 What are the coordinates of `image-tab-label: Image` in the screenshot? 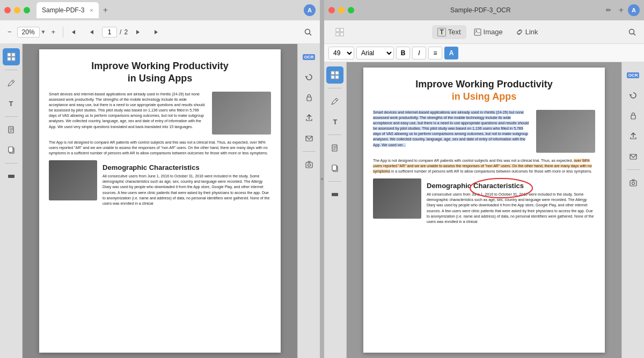 It's located at (493, 32).